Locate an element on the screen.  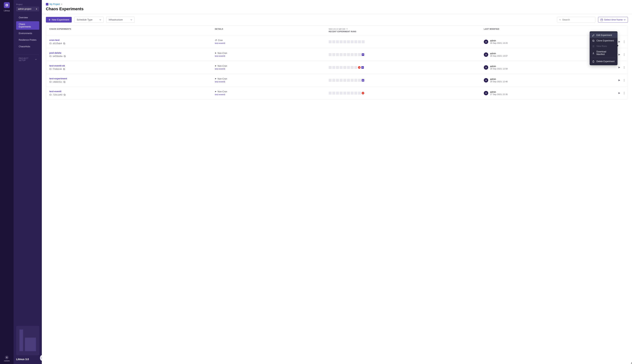
promo-card is located at coordinates (28, 340).